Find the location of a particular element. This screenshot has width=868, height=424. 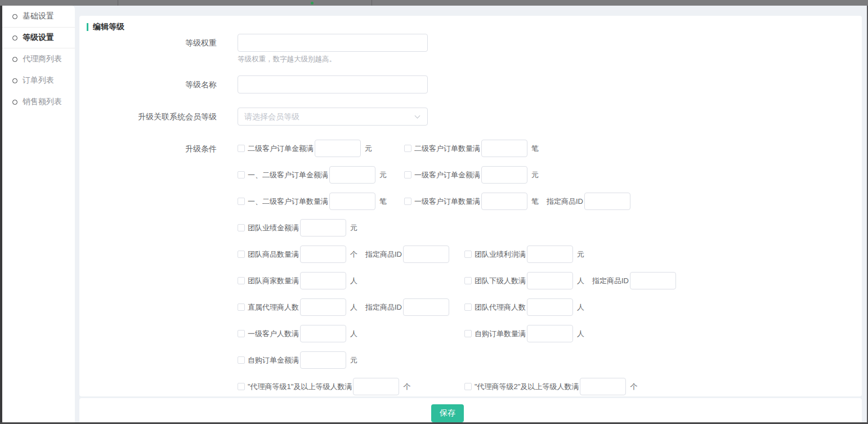

member-level-select: 请选择会员等级 is located at coordinates (333, 117).